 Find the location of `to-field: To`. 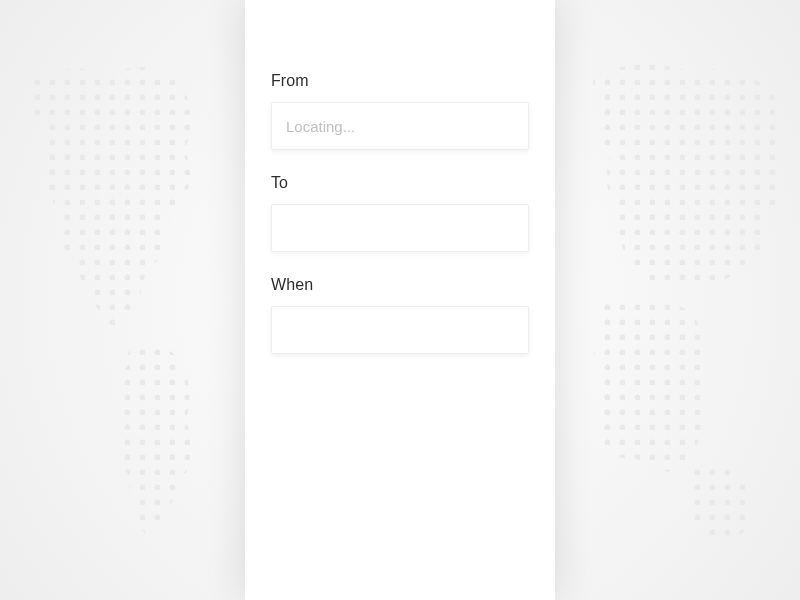

to-field: To is located at coordinates (400, 213).